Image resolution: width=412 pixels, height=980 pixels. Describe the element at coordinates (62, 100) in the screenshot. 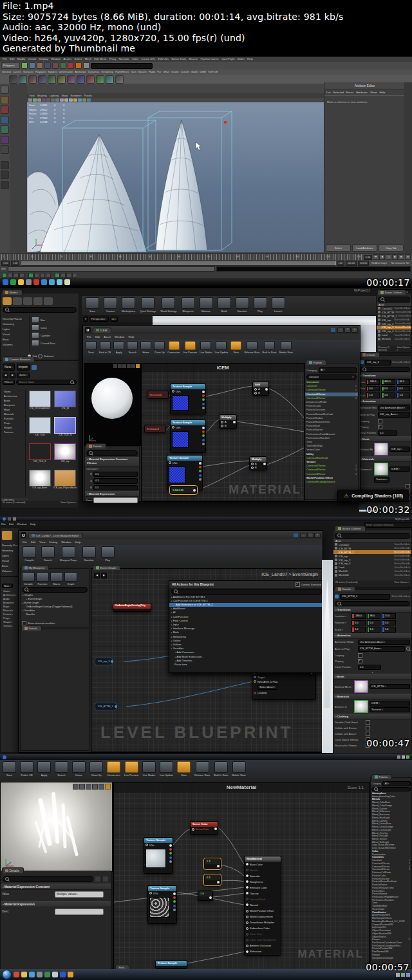

I see `wireframe-icon` at that location.